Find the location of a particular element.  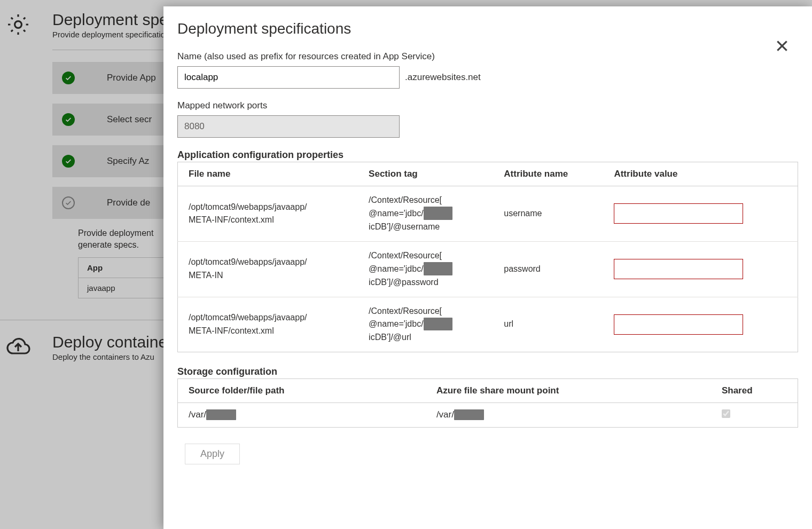

col-mount-point: Azure file share mount point is located at coordinates (568, 391).